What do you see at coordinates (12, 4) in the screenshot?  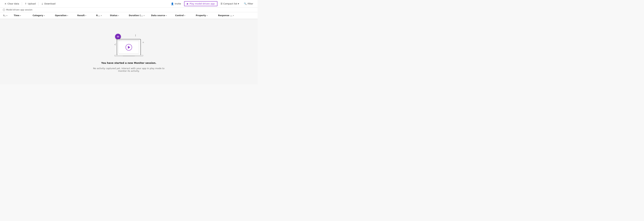 I see `clear-data-button: ✕ Clear data` at bounding box center [12, 4].